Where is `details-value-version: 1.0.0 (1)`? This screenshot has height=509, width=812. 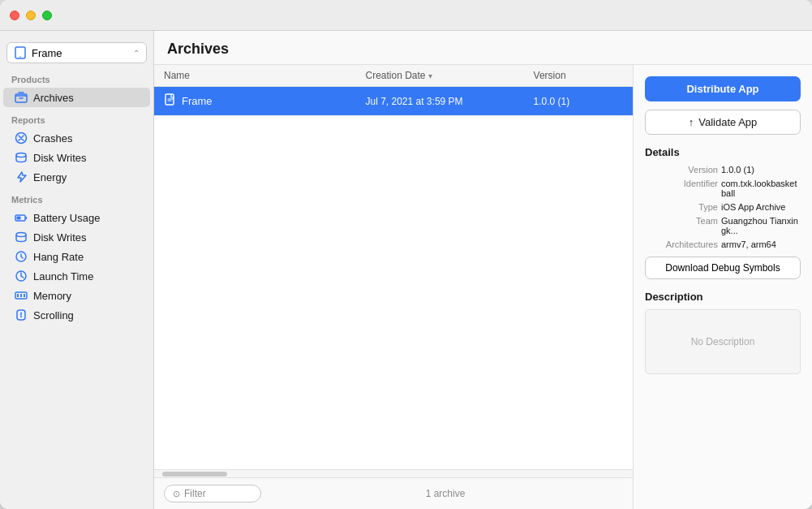 details-value-version: 1.0.0 (1) is located at coordinates (761, 170).